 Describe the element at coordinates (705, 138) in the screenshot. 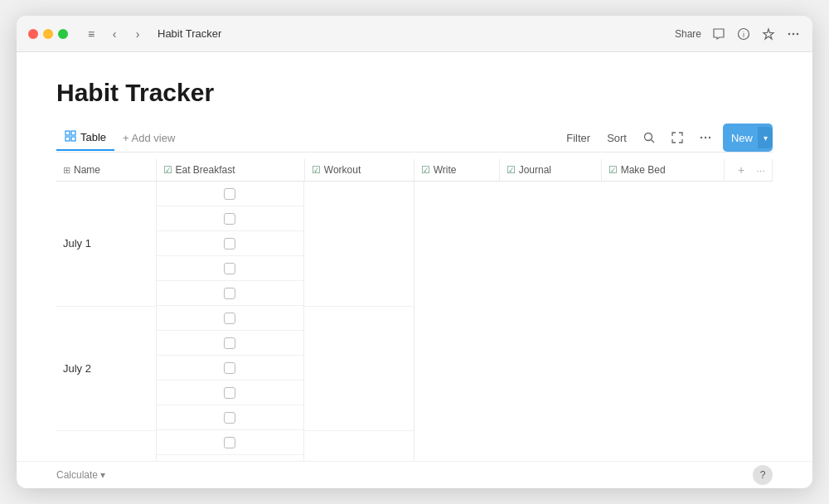

I see `more-options-icon` at that location.